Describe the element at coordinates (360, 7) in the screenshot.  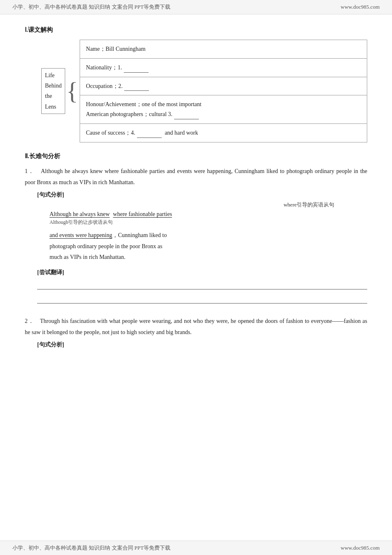
I see `header-right-text: www.doc985.com` at that location.